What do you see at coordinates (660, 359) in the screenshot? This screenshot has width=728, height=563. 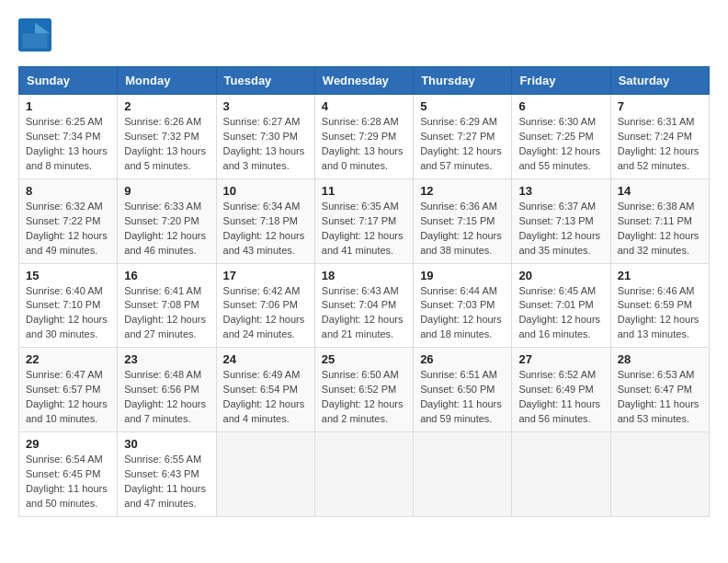 I see `day-number: 28` at bounding box center [660, 359].